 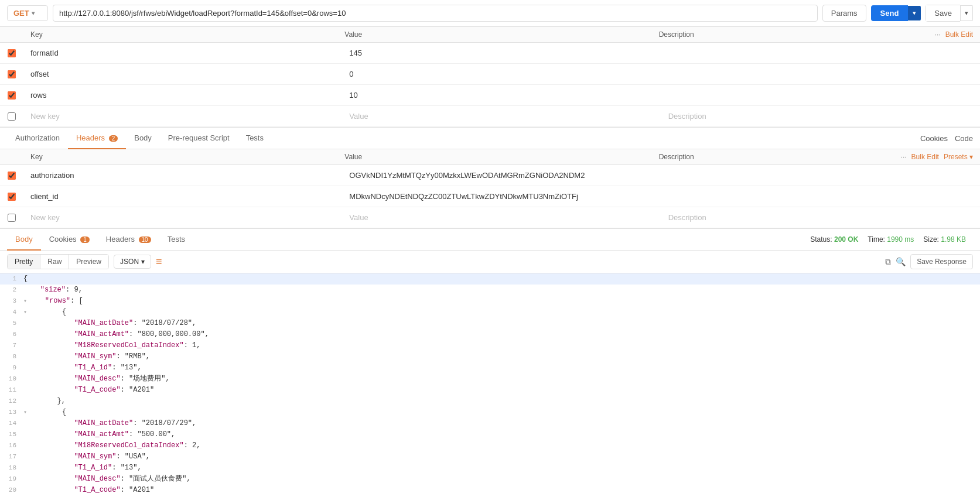 What do you see at coordinates (12, 53) in the screenshot?
I see `params-row-0-checkbox-cell` at bounding box center [12, 53].